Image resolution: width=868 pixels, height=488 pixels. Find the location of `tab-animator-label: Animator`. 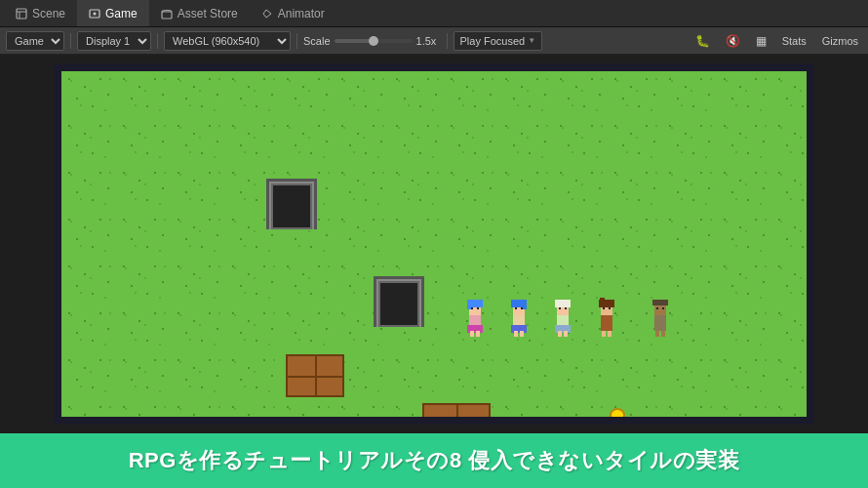

tab-animator-label: Animator is located at coordinates (301, 14).